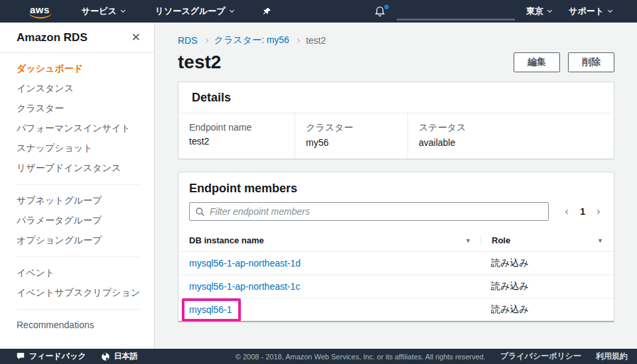 Image resolution: width=637 pixels, height=364 pixels. I want to click on page-number: 1, so click(583, 212).